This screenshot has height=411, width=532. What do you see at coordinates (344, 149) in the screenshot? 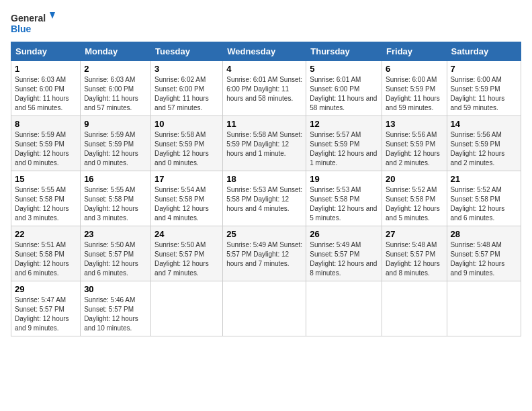
I see `day-info: Sunrise: 5:57 AM Sunset: 5:59 PM Dayligh…` at bounding box center [344, 149].